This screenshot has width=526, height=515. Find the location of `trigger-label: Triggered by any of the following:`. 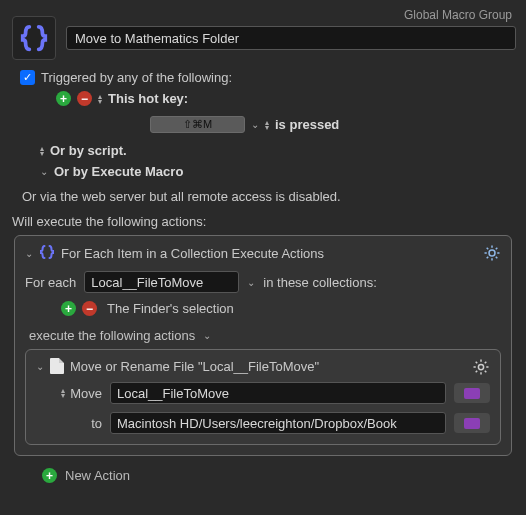

trigger-label: Triggered by any of the following: is located at coordinates (136, 78).